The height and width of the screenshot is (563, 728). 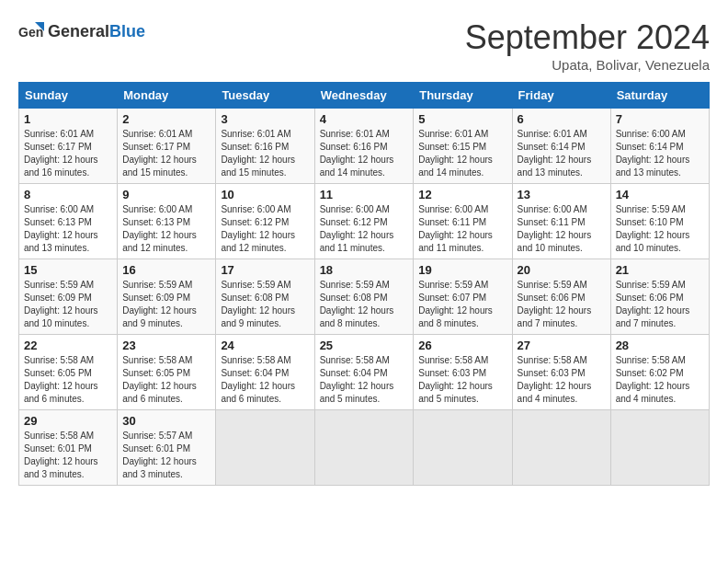 What do you see at coordinates (660, 222) in the screenshot?
I see `calendar-cell: 14Sunrise: 5:59 AMSunset: 6:10 PMDayligh…` at bounding box center [660, 222].